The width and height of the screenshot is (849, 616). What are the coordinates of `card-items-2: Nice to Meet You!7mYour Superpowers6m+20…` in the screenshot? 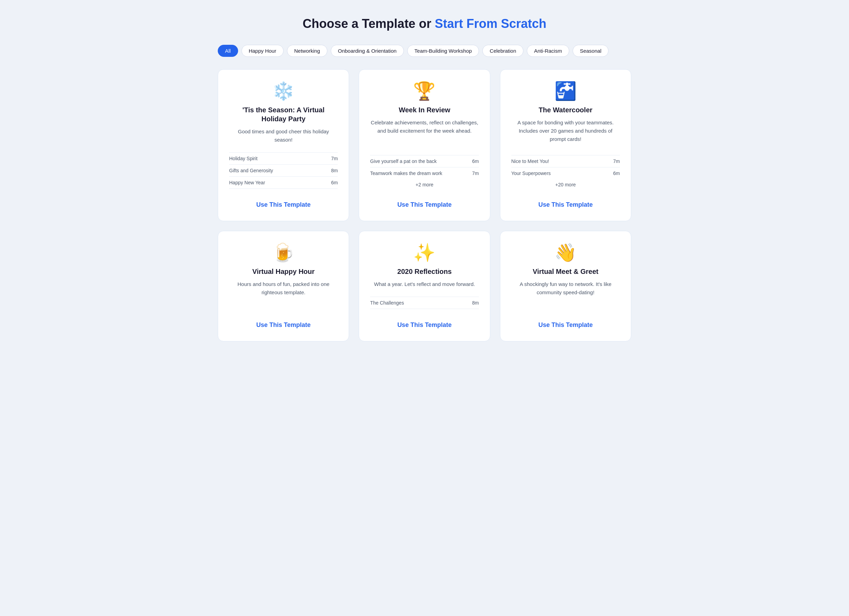 It's located at (566, 172).